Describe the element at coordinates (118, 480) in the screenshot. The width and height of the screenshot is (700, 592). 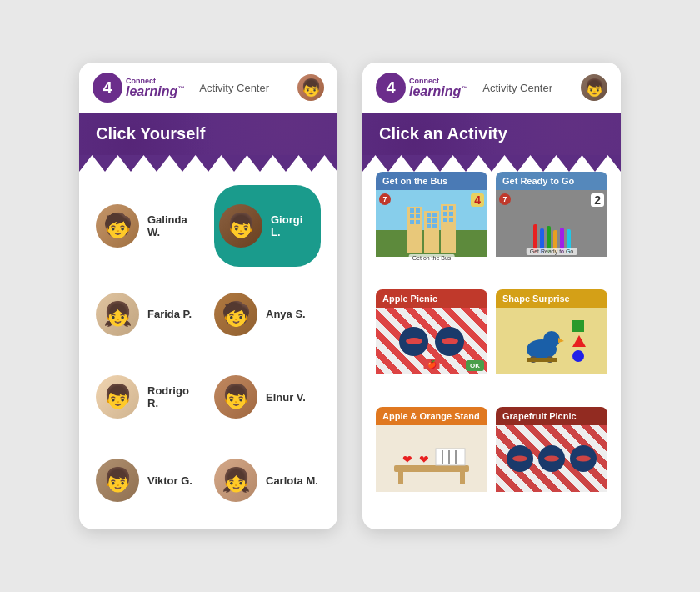
I see `avatar-viktor: 👦` at that location.